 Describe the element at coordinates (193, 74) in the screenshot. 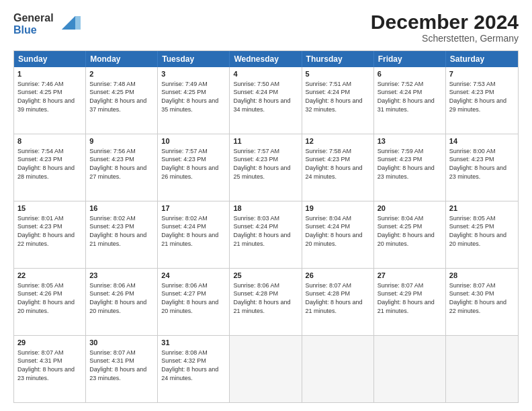

I see `day-number: 3` at that location.